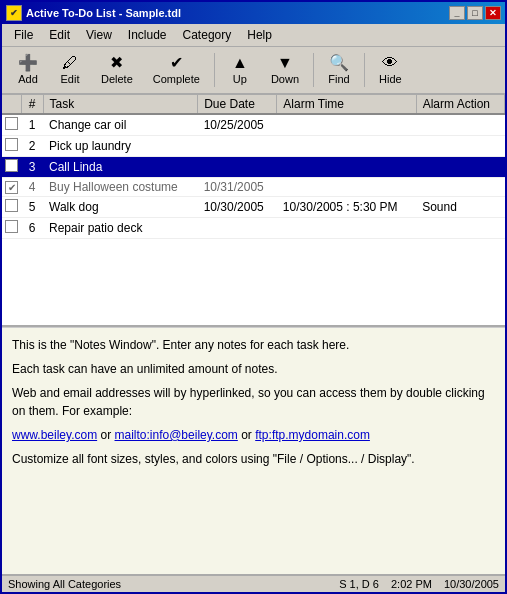 This screenshot has width=507, height=594. What do you see at coordinates (240, 63) in the screenshot?
I see `up-icon: ▲` at bounding box center [240, 63].